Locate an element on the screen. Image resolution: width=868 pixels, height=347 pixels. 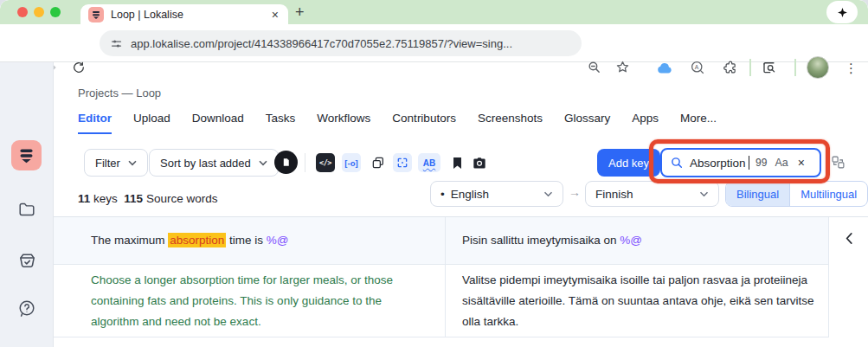
tab-contributors: Contributors is located at coordinates (424, 123).